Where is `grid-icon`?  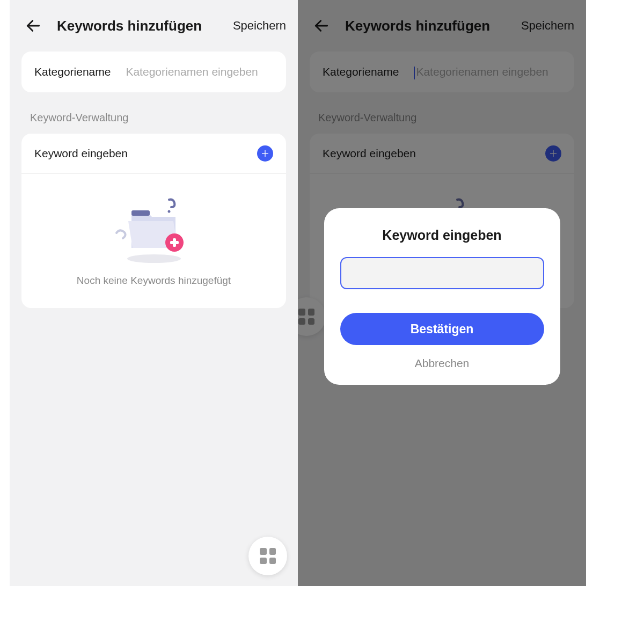
grid-icon is located at coordinates (268, 556).